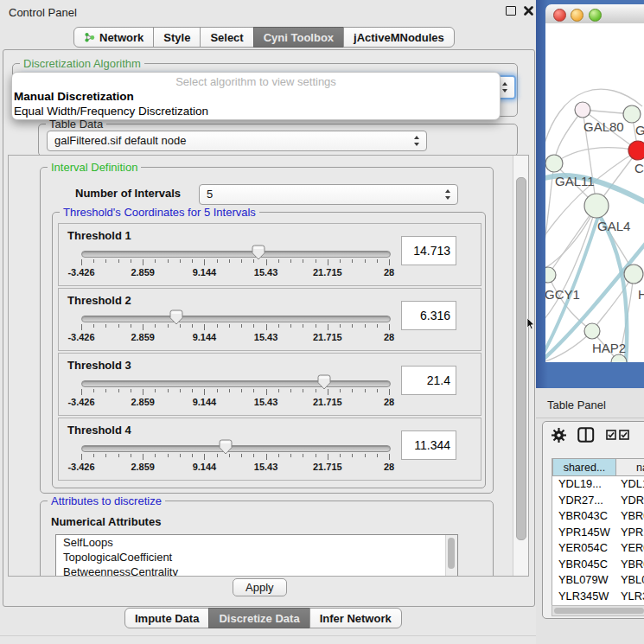 This screenshot has height=644, width=644. What do you see at coordinates (429, 251) in the screenshot?
I see `threshold-value-field: 14.713` at bounding box center [429, 251].